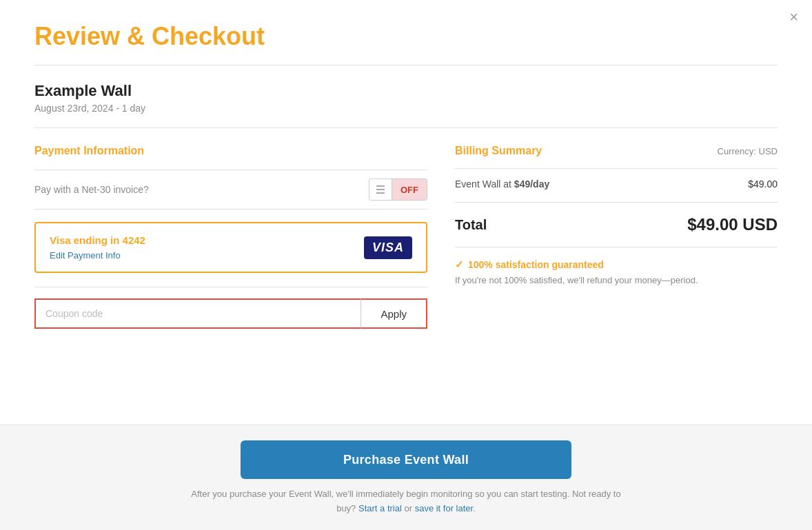 The image size is (812, 530). I want to click on satisfaction-row: ✓ 100% satisfaction guaranteed If you're…, so click(616, 272).